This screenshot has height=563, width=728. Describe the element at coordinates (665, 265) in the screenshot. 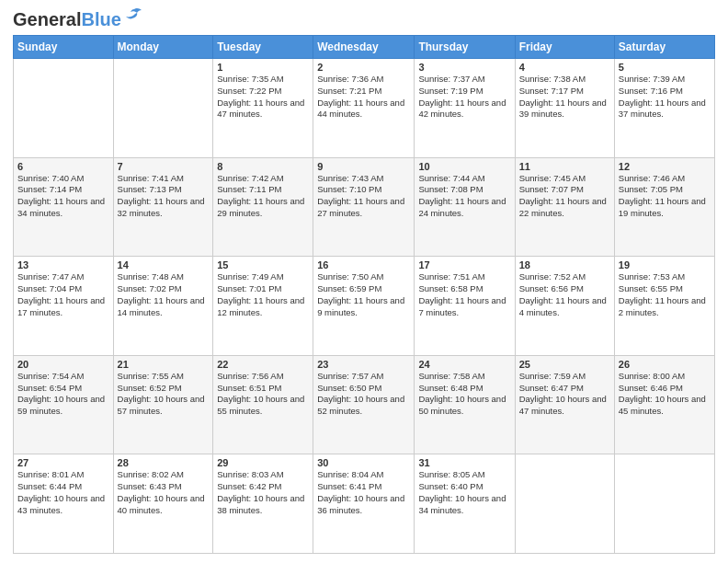

I see `day-number: 19` at that location.